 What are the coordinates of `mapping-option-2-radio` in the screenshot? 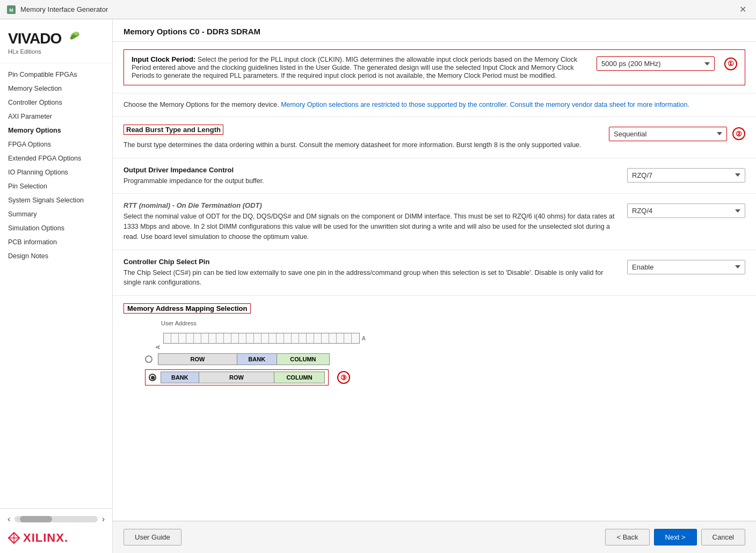 It's located at (152, 377).